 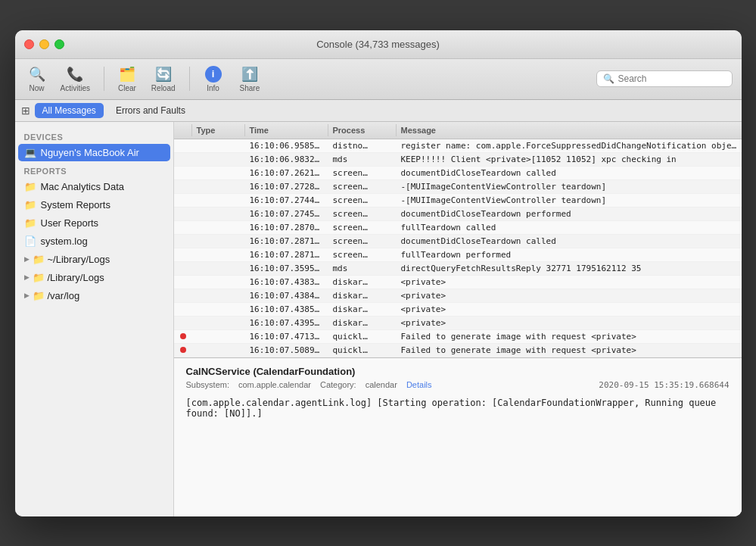 I want to click on folder-icon-lib-logs: 📁, so click(x=39, y=277).